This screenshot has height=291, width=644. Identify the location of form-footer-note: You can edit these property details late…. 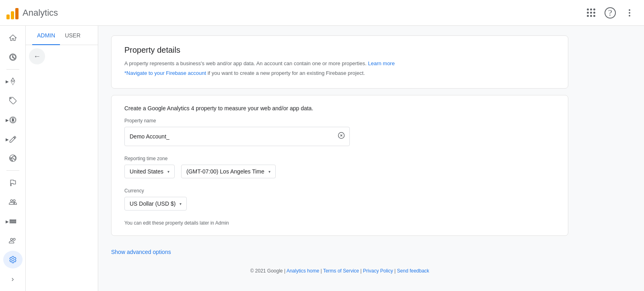
(340, 223).